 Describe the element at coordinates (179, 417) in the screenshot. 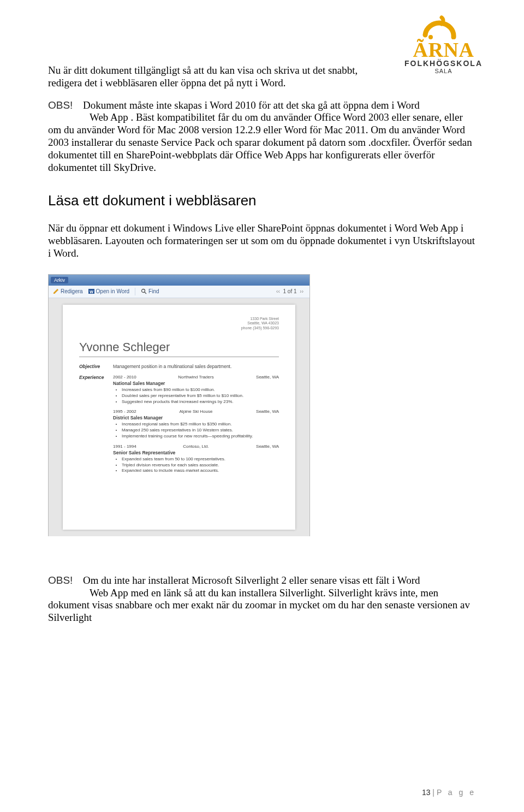

I see `shot-surface: 1330 Park Street Seattle, WA 43023 phone…` at that location.